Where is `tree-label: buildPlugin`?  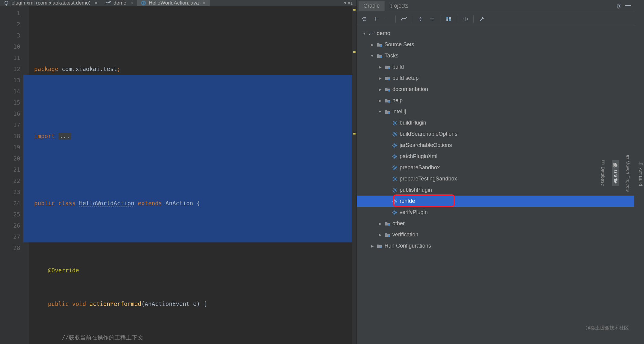 tree-label: buildPlugin is located at coordinates (413, 123).